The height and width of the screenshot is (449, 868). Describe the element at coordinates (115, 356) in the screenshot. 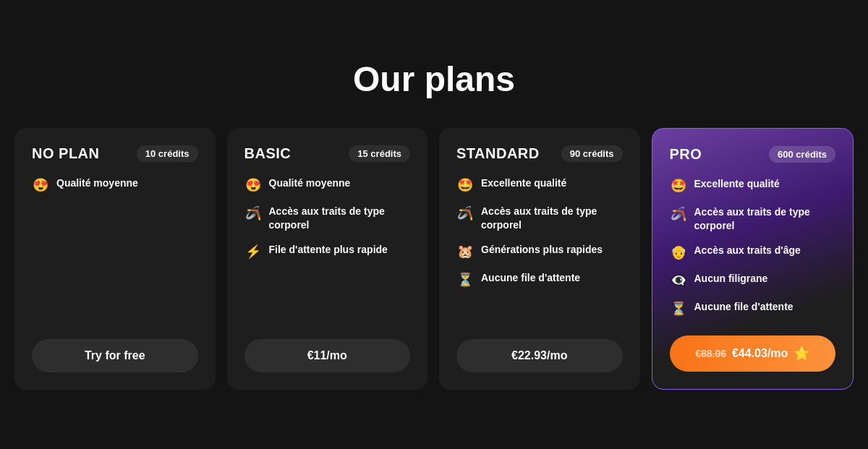

I see `plan-cta-no-plan: Try for free` at that location.